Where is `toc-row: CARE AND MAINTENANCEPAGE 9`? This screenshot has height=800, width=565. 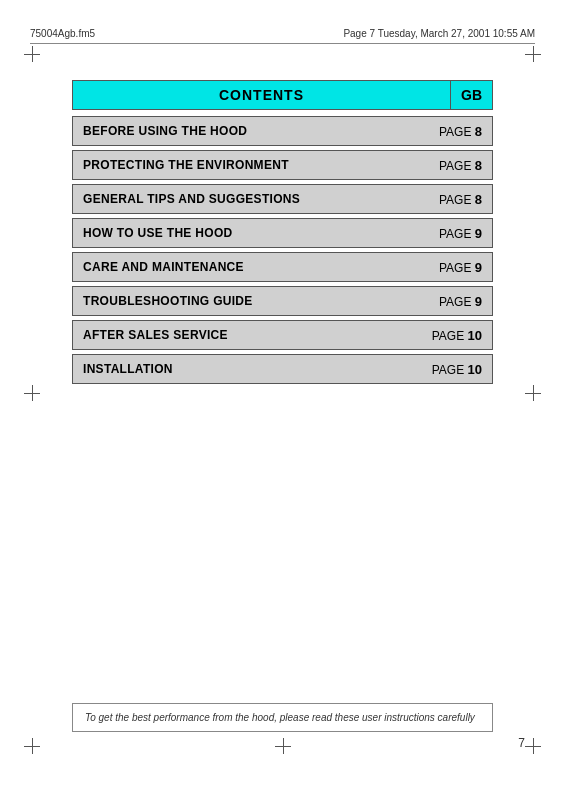
toc-row: CARE AND MAINTENANCEPAGE 9 is located at coordinates (282, 267).